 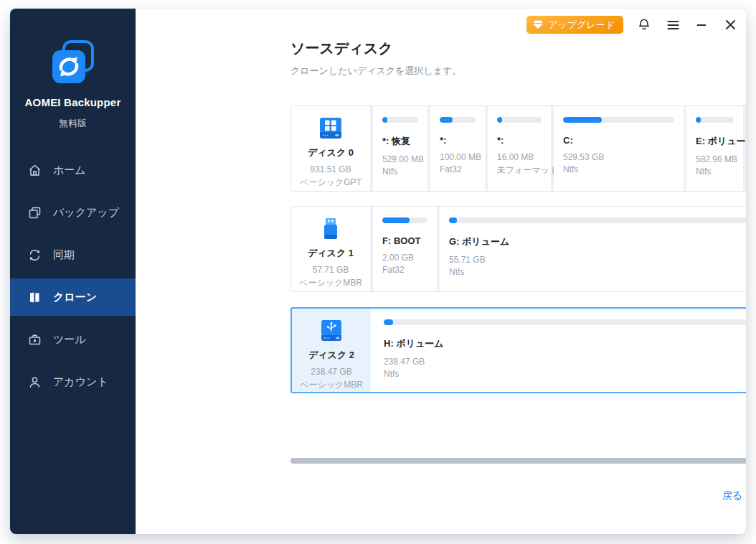 What do you see at coordinates (331, 372) in the screenshot?
I see `disk-size: 238.47 GB` at bounding box center [331, 372].